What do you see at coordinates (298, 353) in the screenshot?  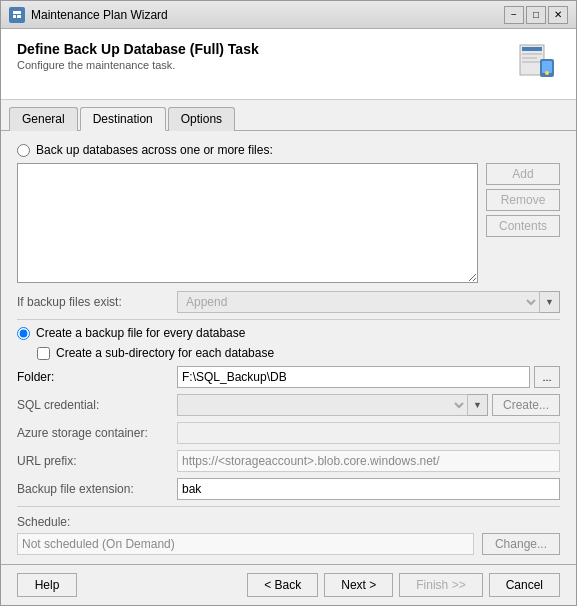 I see `sub-directory-checkbox-row: Create a sub-directory for each database` at bounding box center [298, 353].